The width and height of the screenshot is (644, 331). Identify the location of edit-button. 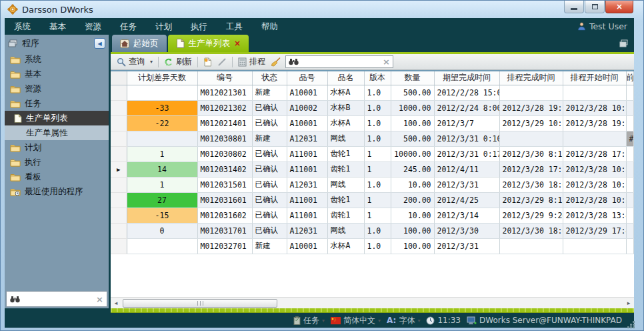
(222, 62).